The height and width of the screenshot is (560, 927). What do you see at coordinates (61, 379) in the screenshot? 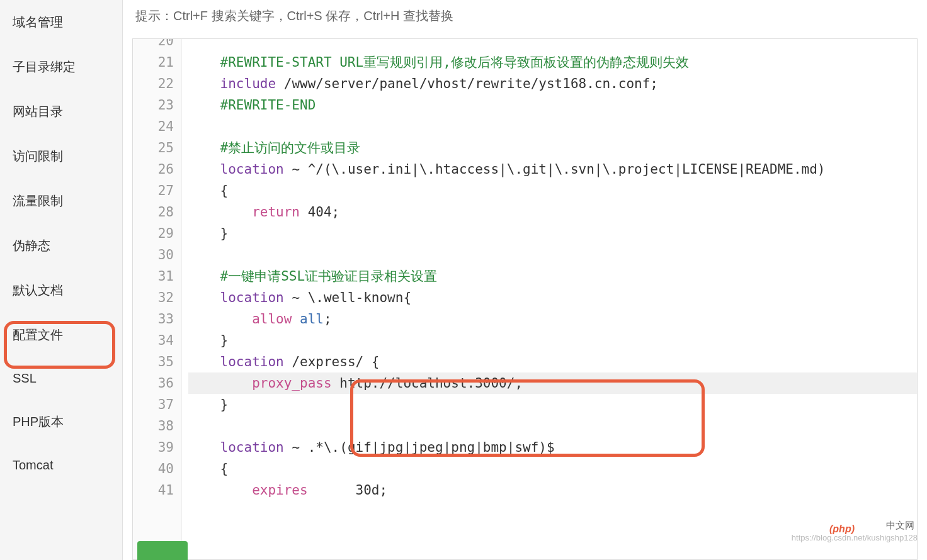
I see `sidebar-item-ssl: SSL` at bounding box center [61, 379].